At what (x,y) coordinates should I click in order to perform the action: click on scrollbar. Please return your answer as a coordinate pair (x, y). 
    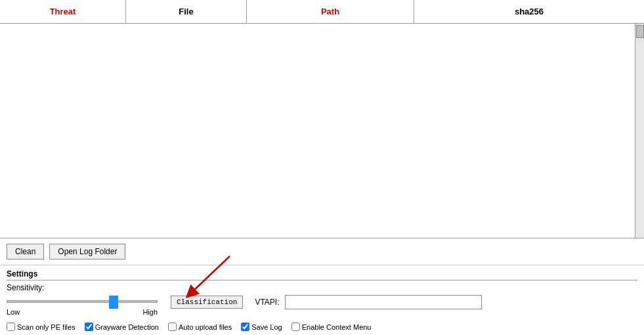
    Looking at the image, I should click on (639, 131).